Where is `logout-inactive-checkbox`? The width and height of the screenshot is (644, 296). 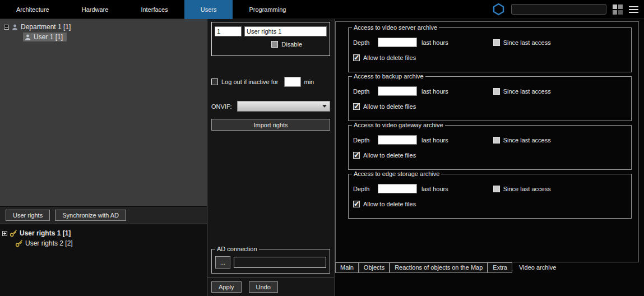 logout-inactive-checkbox is located at coordinates (215, 82).